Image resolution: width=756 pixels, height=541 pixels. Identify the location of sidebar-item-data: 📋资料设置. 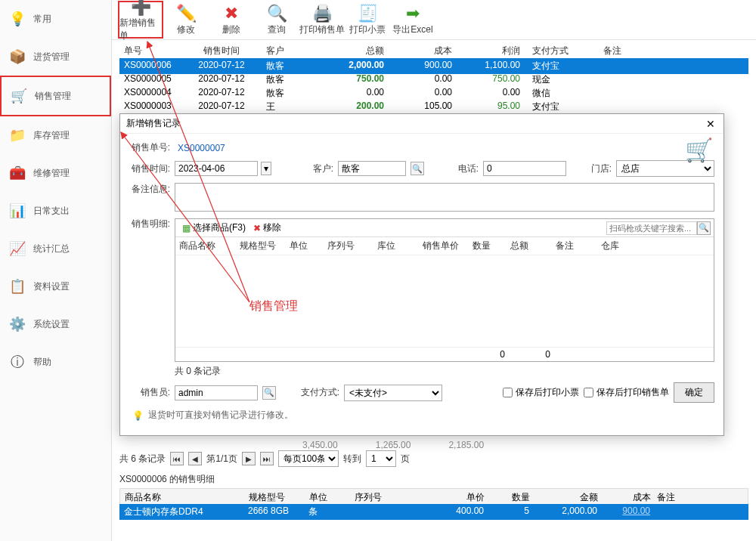
(56, 286).